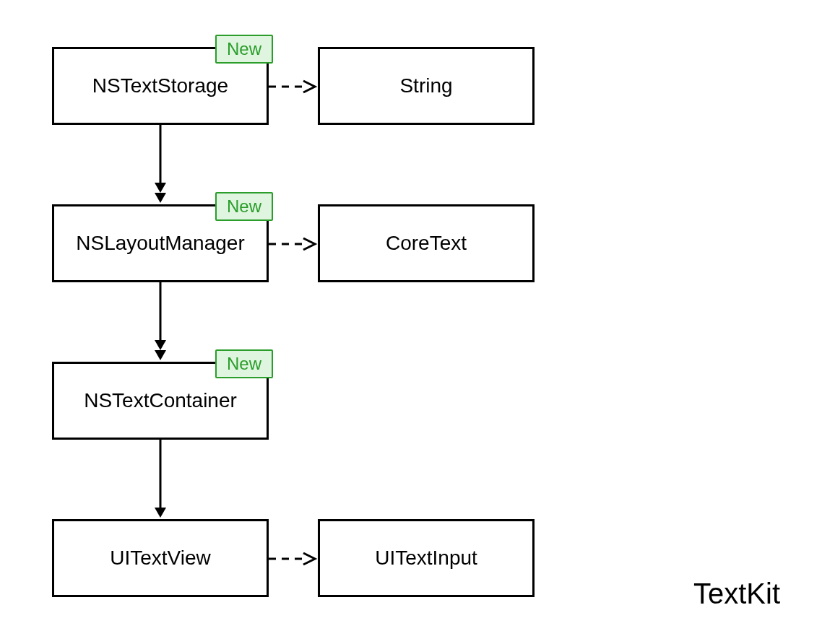 The width and height of the screenshot is (835, 644). I want to click on box-coretext: CoreText, so click(426, 243).